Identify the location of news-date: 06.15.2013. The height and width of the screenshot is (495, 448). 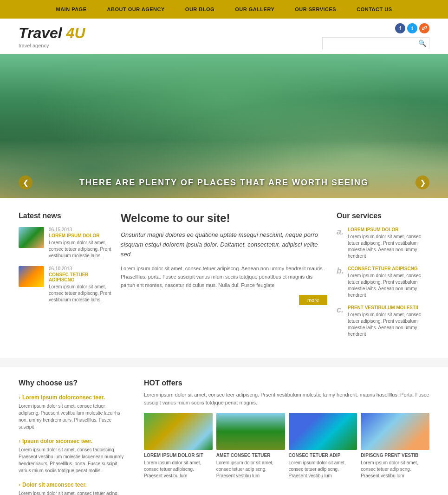
(80, 229).